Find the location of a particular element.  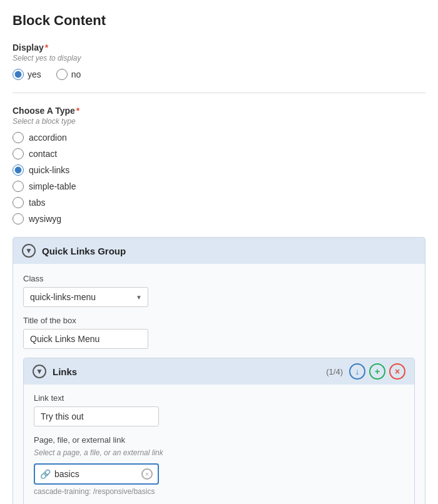

display-yes-option: yes is located at coordinates (27, 74).